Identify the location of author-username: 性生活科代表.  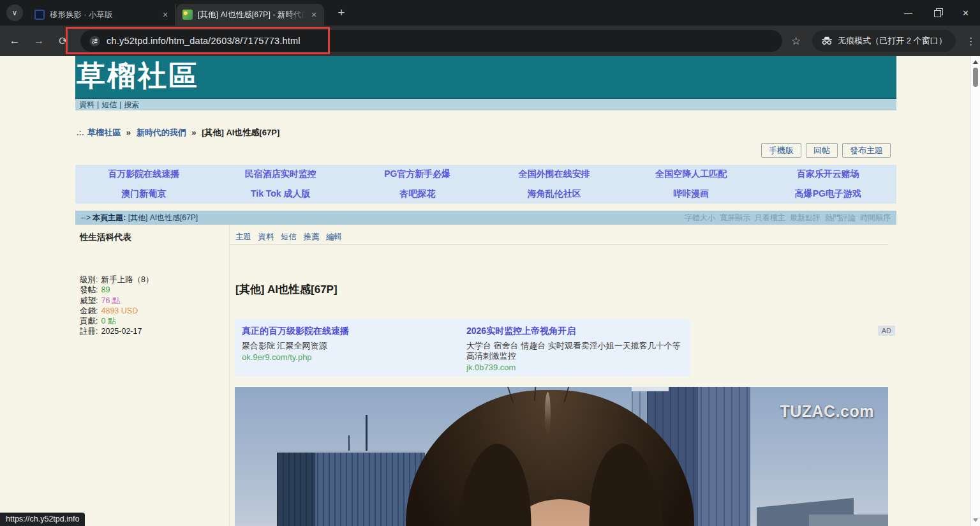
(106, 237).